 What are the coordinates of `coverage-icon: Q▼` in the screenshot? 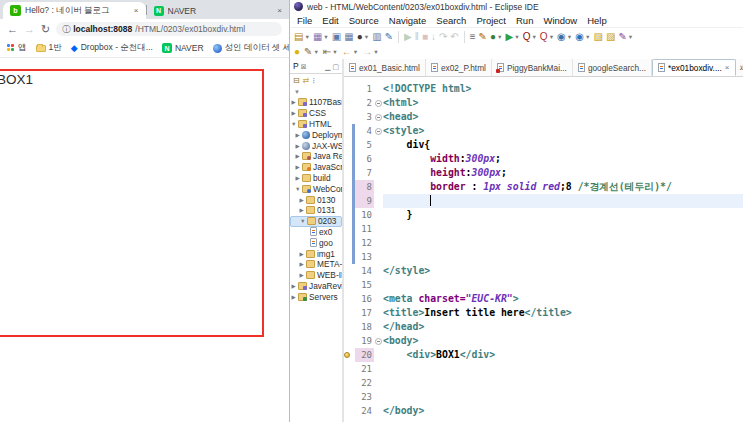 It's located at (530, 37).